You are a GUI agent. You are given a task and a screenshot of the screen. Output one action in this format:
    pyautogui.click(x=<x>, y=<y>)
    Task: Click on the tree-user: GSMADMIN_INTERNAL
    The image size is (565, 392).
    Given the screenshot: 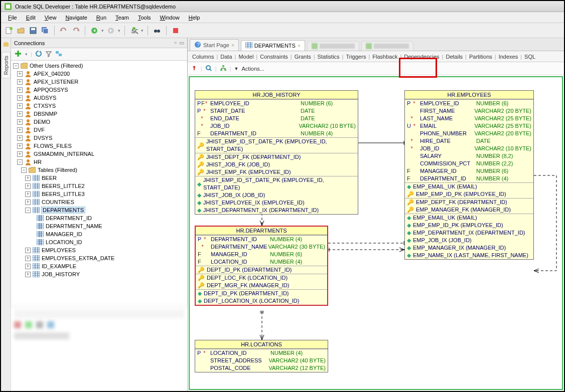 What is the action you would take?
    pyautogui.click(x=64, y=154)
    